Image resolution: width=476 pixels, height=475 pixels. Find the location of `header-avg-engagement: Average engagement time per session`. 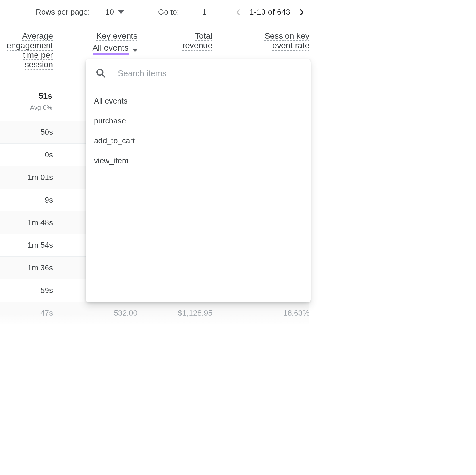

header-avg-engagement: Average engagement time per session is located at coordinates (26, 47).